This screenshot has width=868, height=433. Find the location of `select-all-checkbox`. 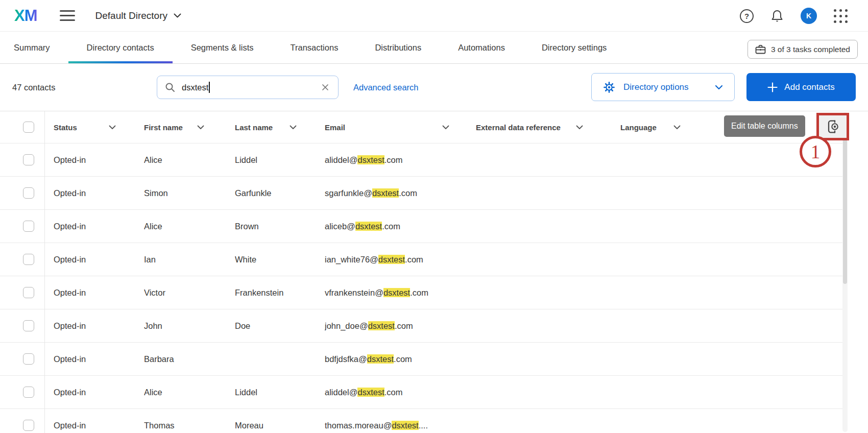

select-all-checkbox is located at coordinates (29, 127).